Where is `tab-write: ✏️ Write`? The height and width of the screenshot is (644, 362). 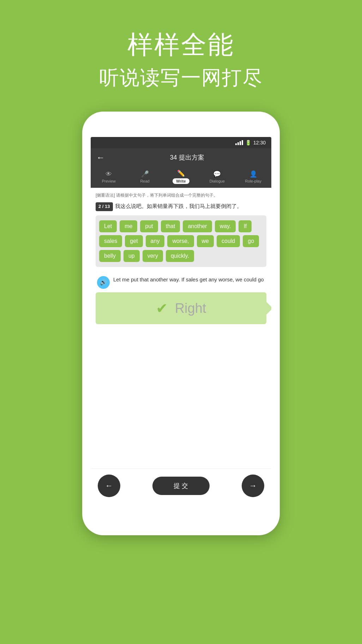
tab-write: ✏️ Write is located at coordinates (181, 177).